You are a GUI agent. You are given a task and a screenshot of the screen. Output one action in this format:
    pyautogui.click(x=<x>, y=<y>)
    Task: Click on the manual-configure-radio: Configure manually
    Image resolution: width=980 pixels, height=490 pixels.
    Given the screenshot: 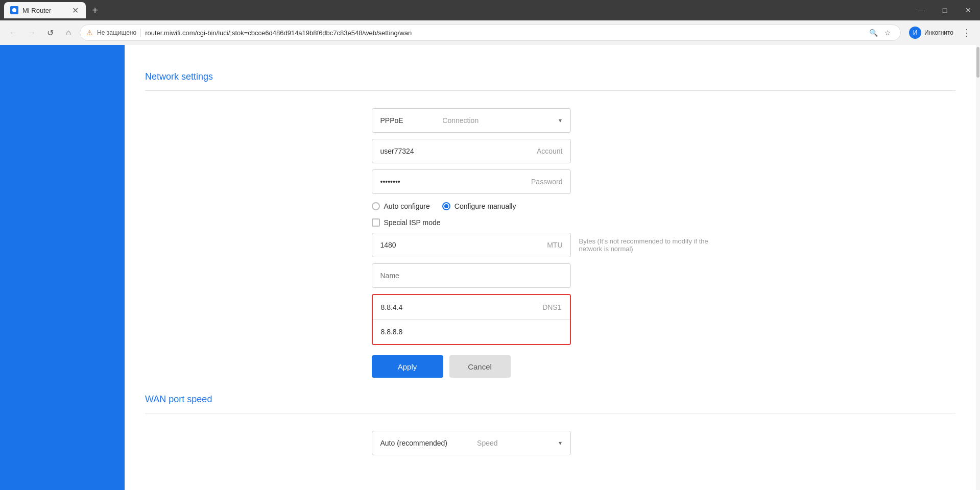 What is the action you would take?
    pyautogui.click(x=479, y=206)
    